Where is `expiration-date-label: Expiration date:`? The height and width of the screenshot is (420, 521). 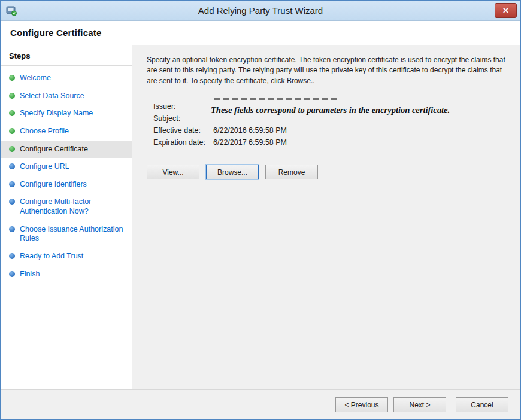
expiration-date-label: Expiration date: is located at coordinates (183, 142).